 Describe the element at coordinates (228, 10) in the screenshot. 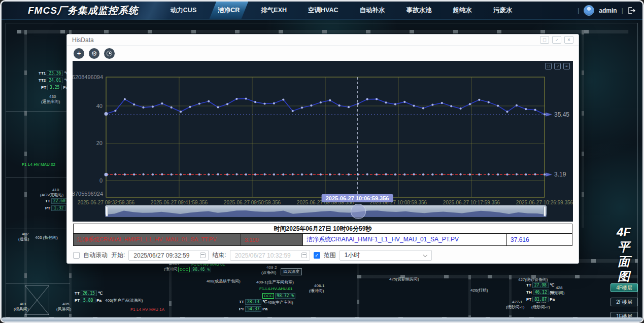

I see `nav-tab-clean-cr: 洁净CR` at that location.